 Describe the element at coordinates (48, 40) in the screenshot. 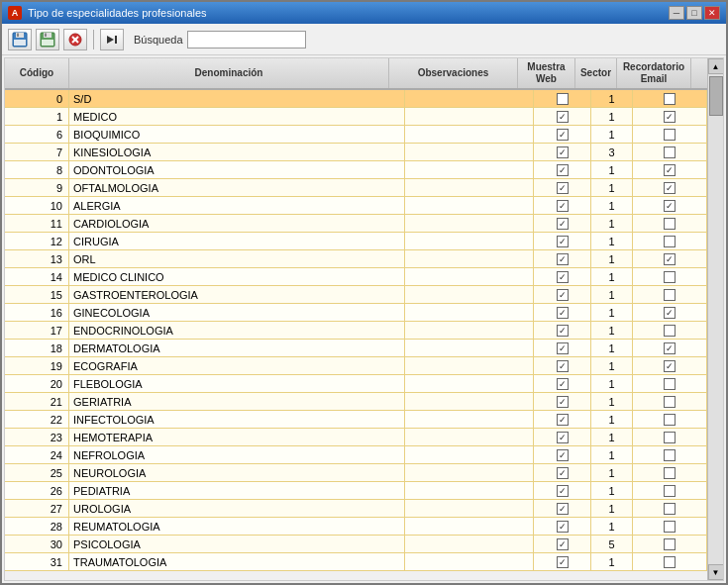

I see `save2-button` at that location.